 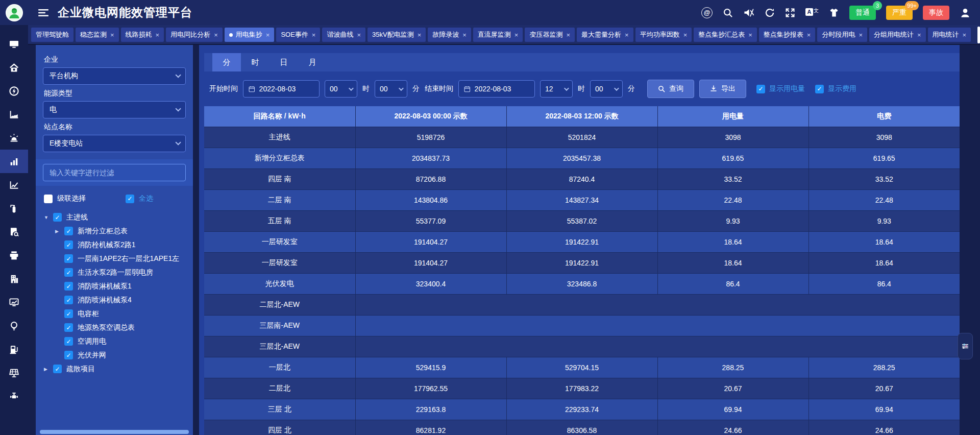 I want to click on tab-item: 整点集抄汇总表×, so click(x=725, y=35).